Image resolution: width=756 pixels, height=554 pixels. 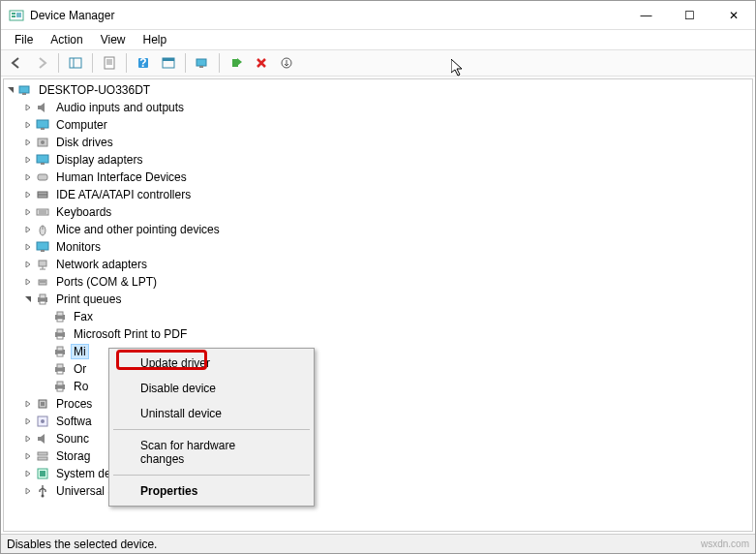 I want to click on app-icon, so click(x=16, y=15).